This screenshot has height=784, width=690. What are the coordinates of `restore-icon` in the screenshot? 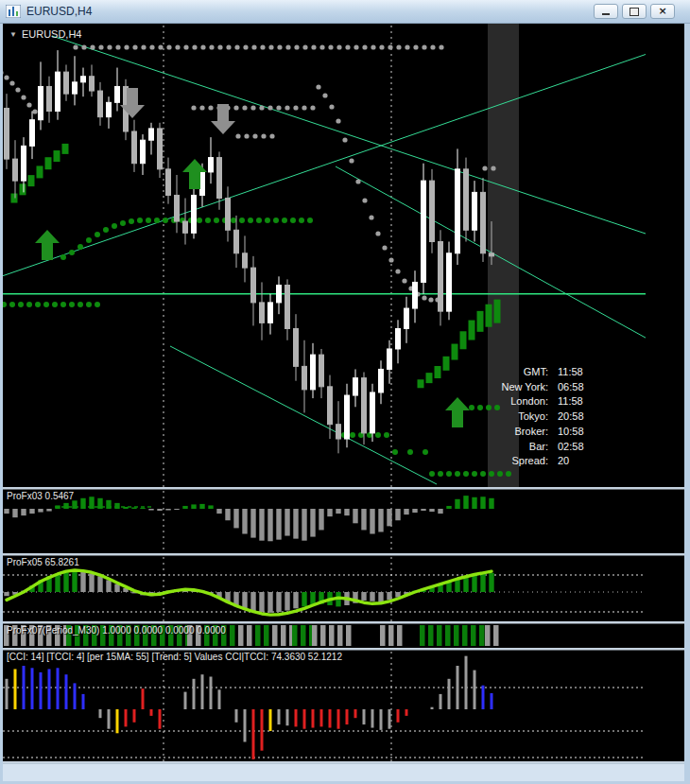 It's located at (634, 11).